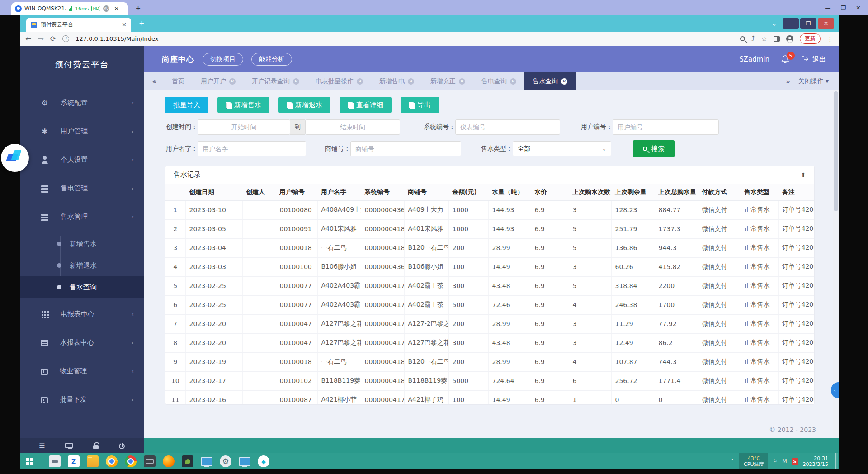 This screenshot has width=868, height=474. What do you see at coordinates (66, 39) in the screenshot?
I see `site-info-icon: i` at bounding box center [66, 39].